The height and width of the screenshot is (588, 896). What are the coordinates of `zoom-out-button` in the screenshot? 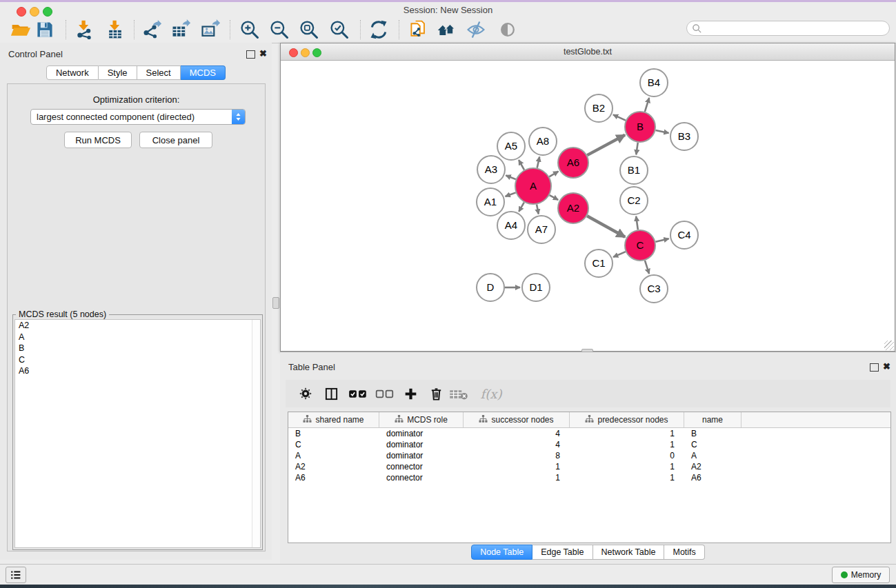 It's located at (279, 30).